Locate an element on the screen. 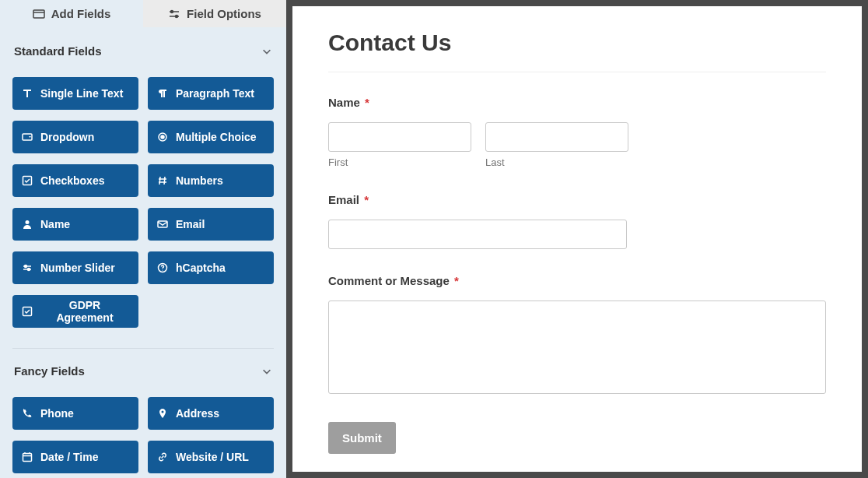  comment-textarea is located at coordinates (577, 347).